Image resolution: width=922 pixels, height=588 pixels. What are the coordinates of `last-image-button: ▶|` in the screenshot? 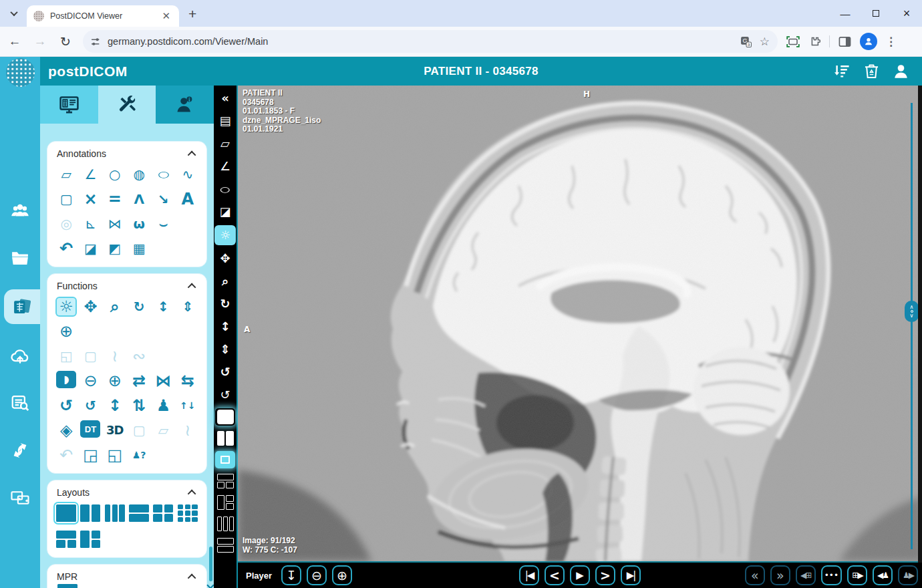 It's located at (631, 575).